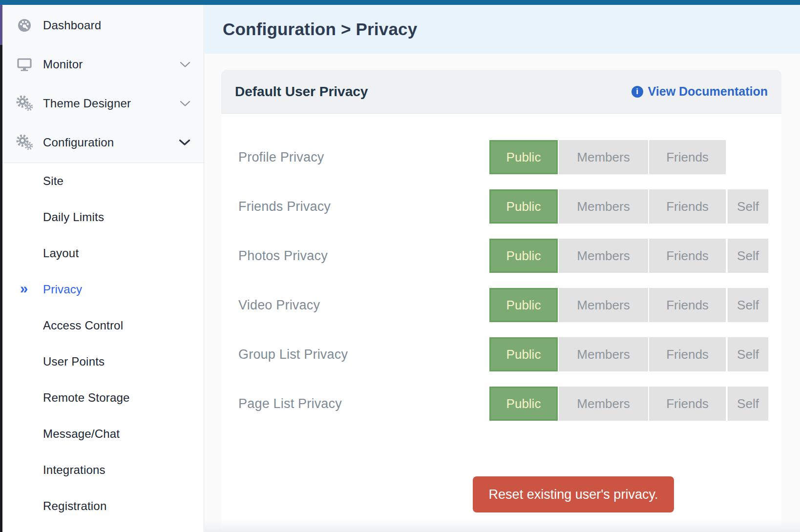 This screenshot has height=532, width=800. I want to click on view-documentation-label: View Documentation, so click(708, 92).